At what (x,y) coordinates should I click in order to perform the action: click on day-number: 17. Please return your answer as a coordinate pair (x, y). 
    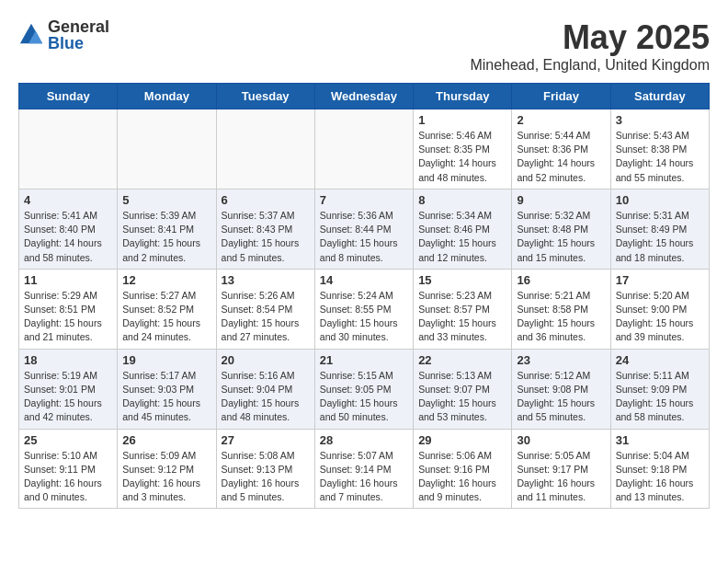
    Looking at the image, I should click on (660, 280).